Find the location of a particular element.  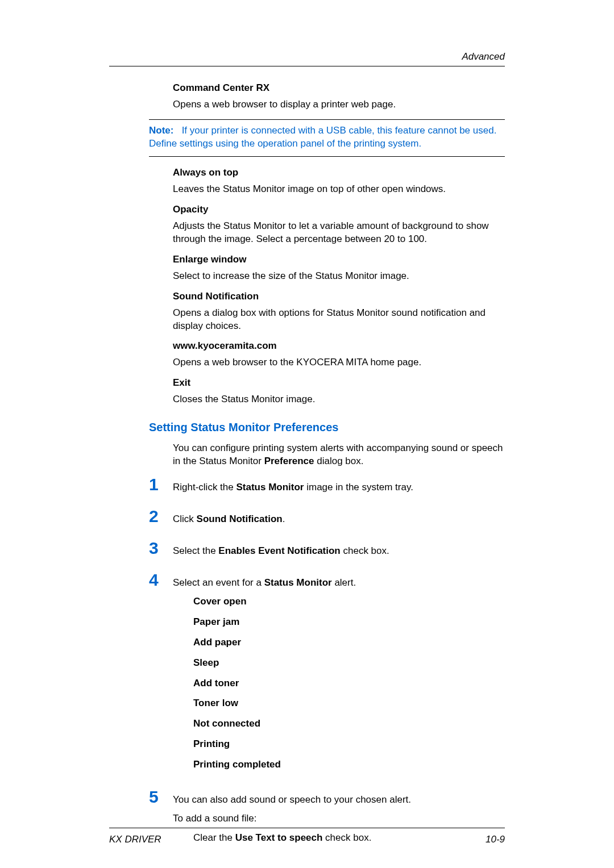

section-intro: You can configure printing system alerts… is located at coordinates (339, 455).